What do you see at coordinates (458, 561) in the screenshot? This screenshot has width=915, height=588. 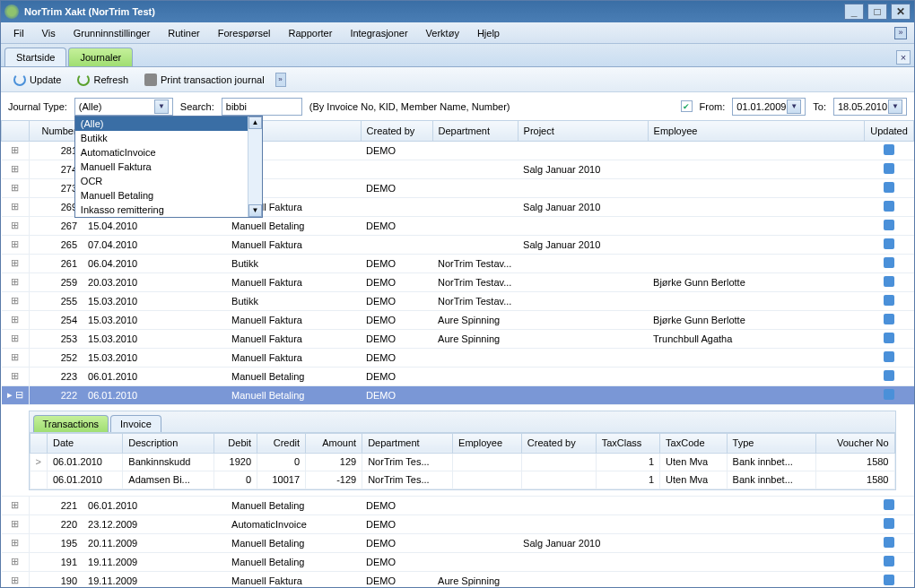 I see `table-row: ⊞19119.11.2009Manuell BetalingDEMO` at bounding box center [458, 561].